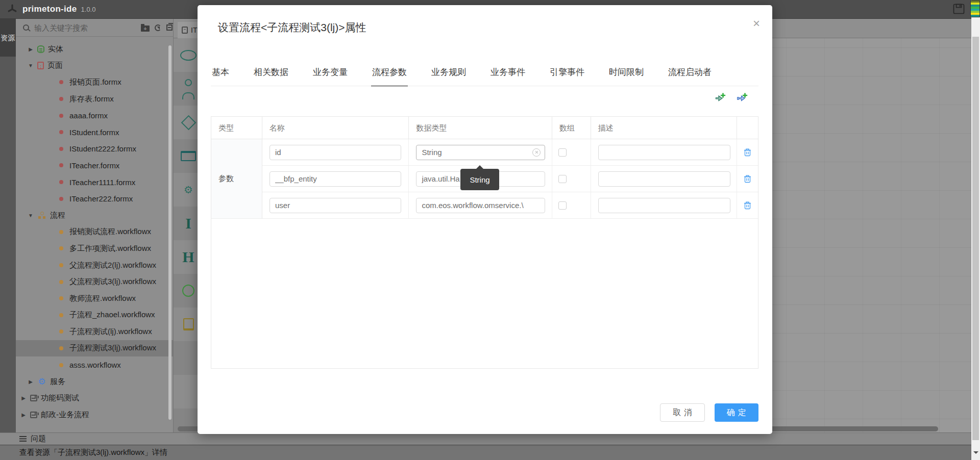 Image resolution: width=980 pixels, height=460 pixels. What do you see at coordinates (58, 381) in the screenshot?
I see `tree-item-label: 服务` at bounding box center [58, 381].